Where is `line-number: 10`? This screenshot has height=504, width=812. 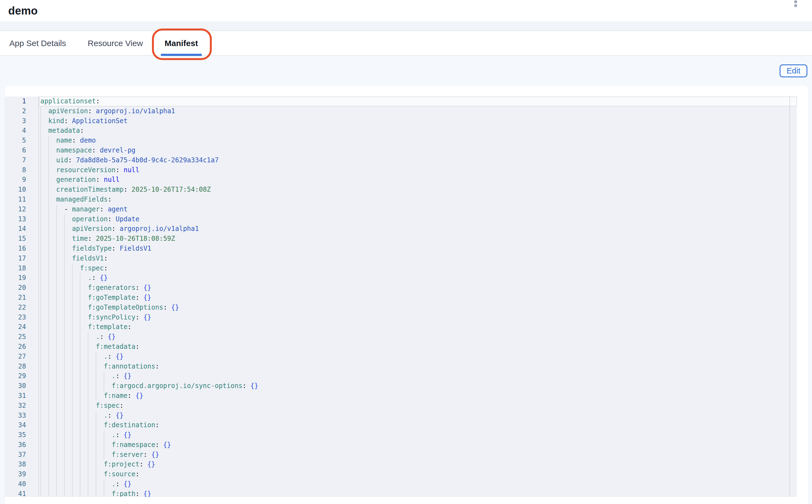 line-number: 10 is located at coordinates (22, 190).